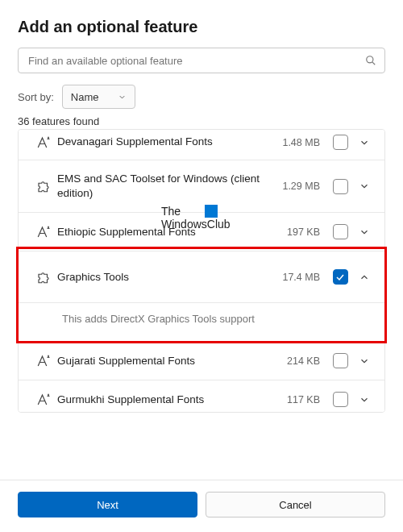 This screenshot has height=532, width=403. What do you see at coordinates (202, 145) in the screenshot?
I see `feature-row: Devanagari Supplemental Fonts 1.48 MB` at bounding box center [202, 145].